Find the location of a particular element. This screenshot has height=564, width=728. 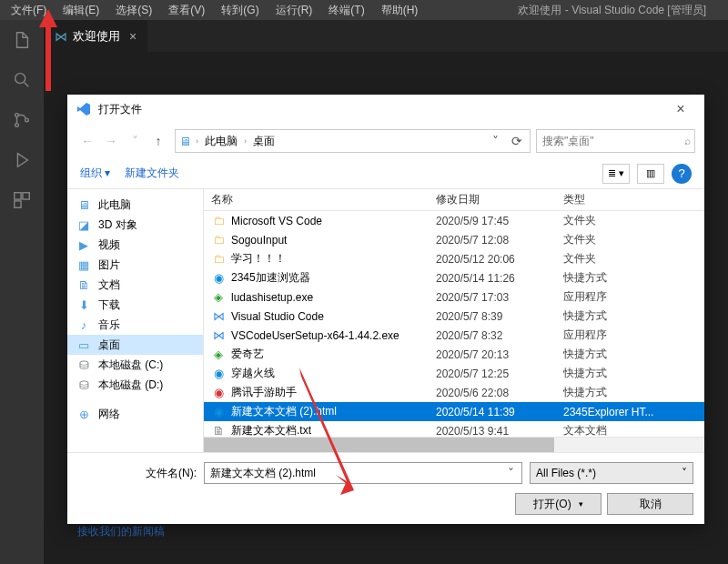

sidebar-item: ⊕网络 is located at coordinates (135, 414).